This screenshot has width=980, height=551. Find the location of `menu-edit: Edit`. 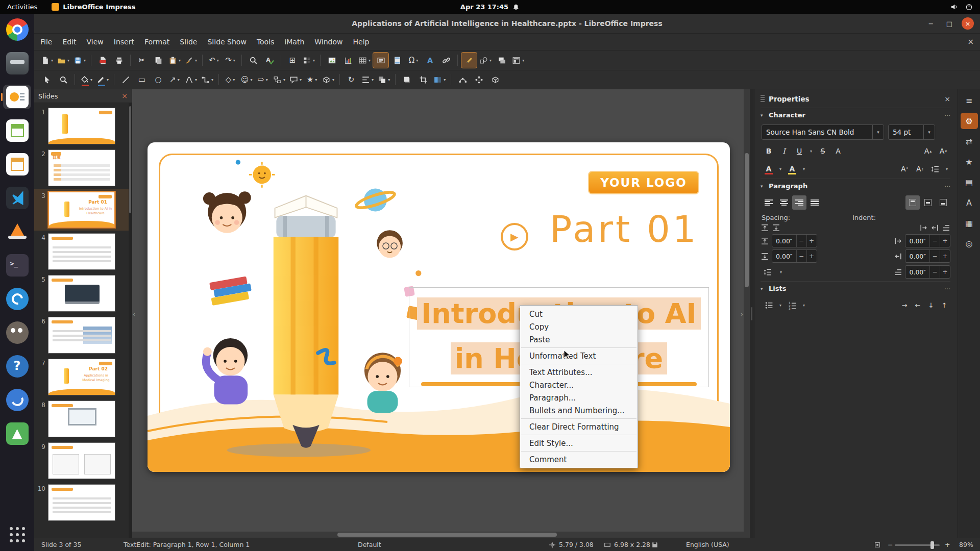

menu-edit: Edit is located at coordinates (69, 42).